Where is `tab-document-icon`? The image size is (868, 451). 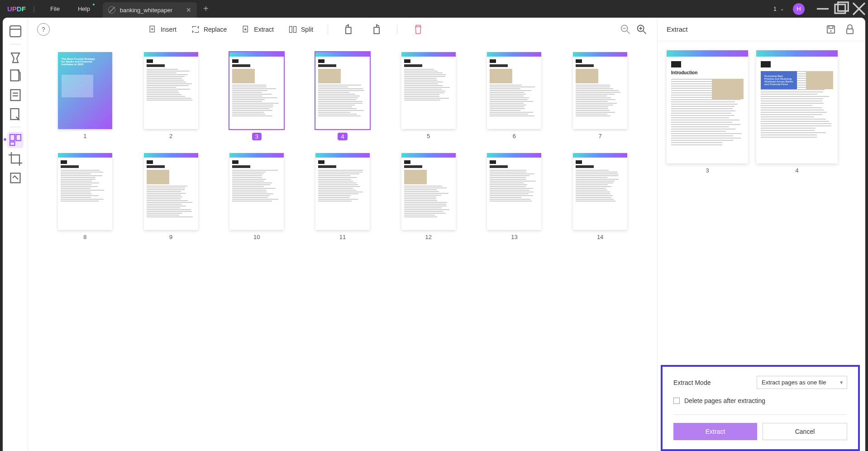 tab-document-icon is located at coordinates (112, 10).